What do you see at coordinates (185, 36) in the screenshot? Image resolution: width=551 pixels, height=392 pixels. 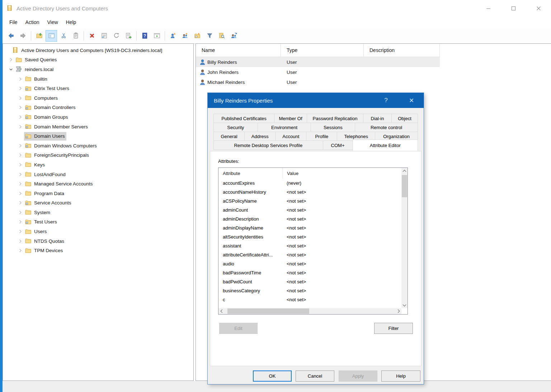 I see `add-group-button` at bounding box center [185, 36].